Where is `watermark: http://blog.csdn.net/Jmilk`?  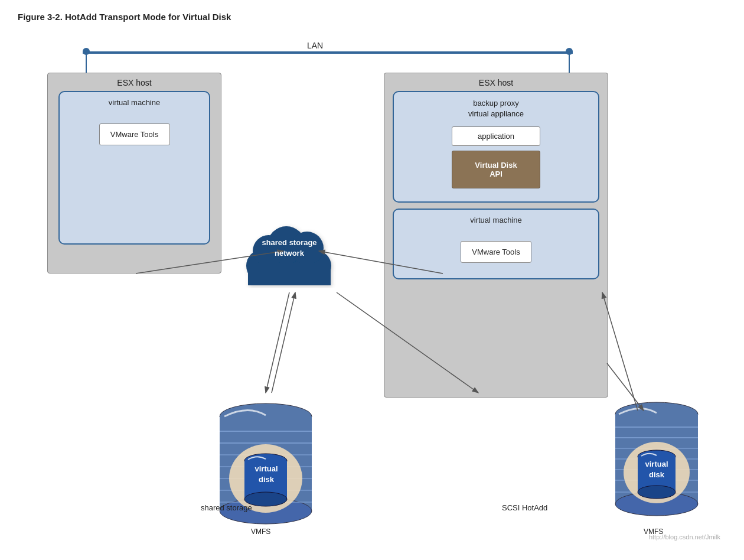
watermark: http://blog.csdn.net/Jmilk is located at coordinates (685, 537).